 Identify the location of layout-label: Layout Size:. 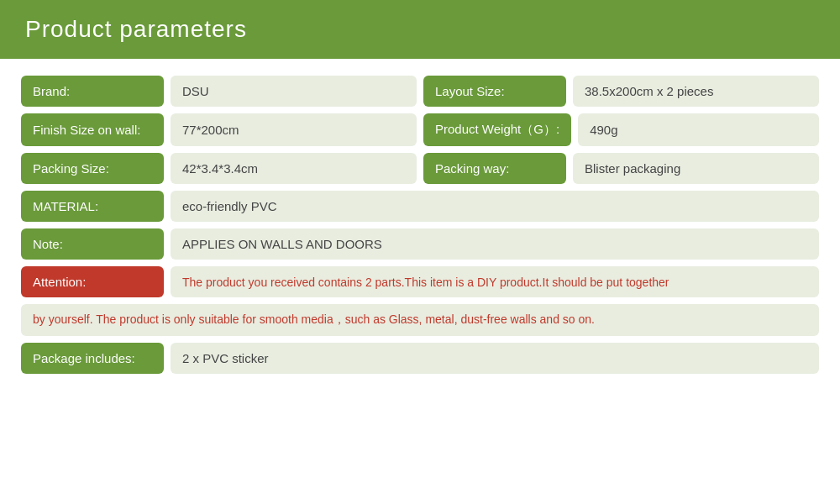
(495, 91).